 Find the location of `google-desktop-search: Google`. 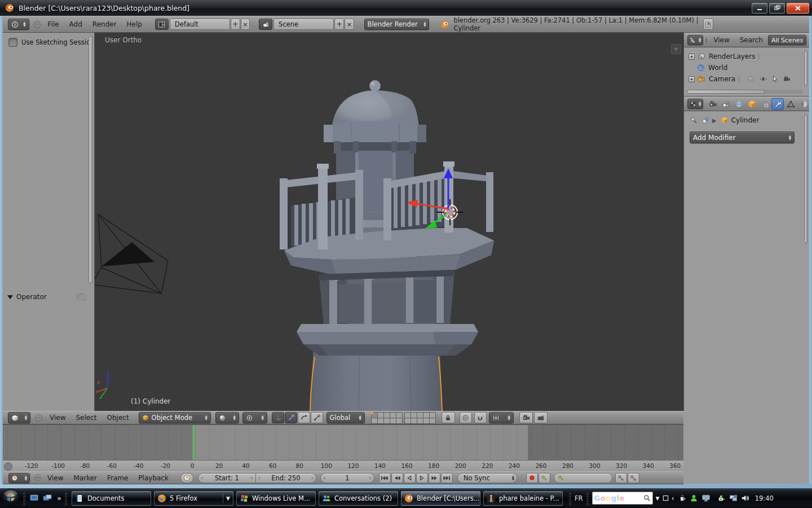

google-desktop-search: Google is located at coordinates (623, 498).